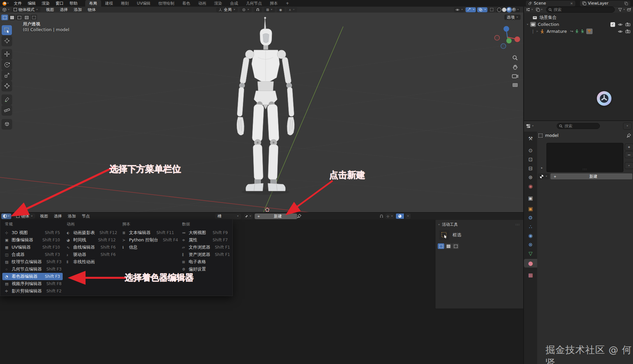 The image size is (633, 364). What do you see at coordinates (515, 85) in the screenshot?
I see `ortho-grid-icon` at bounding box center [515, 85].